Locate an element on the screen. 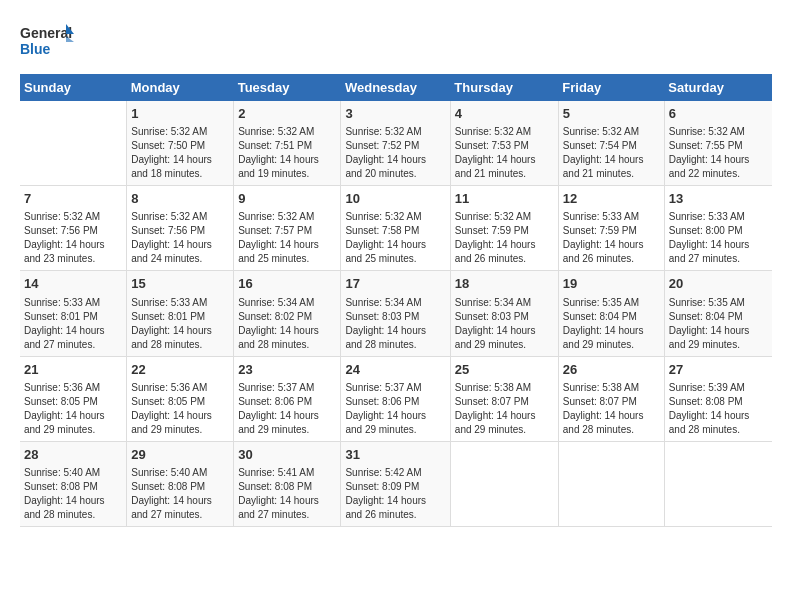  cell-details: Sunrise: 5:32 AM Sunset: 7:54 PM Dayligh… is located at coordinates (612, 153).